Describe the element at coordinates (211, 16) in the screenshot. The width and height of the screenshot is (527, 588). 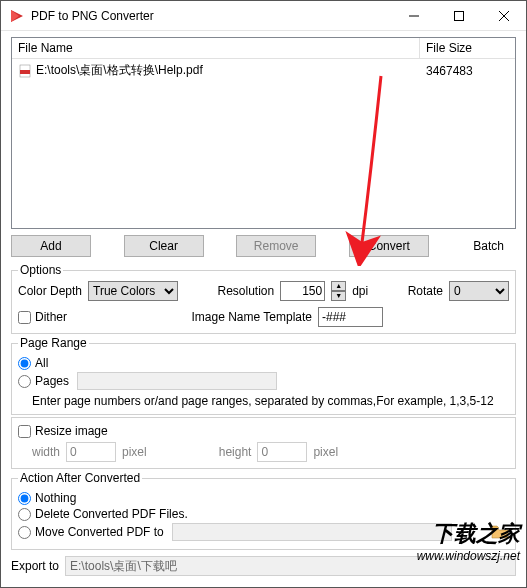
I see `window-title: PDF to PNG Converter` at that location.